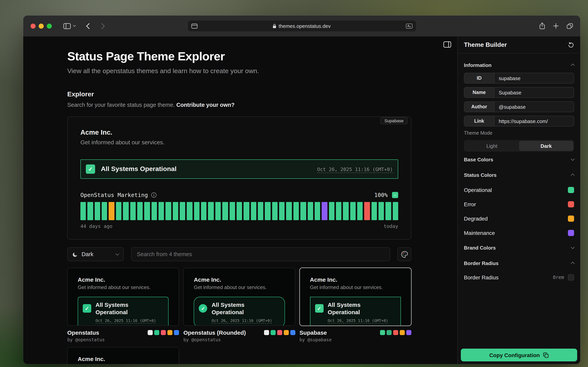 This screenshot has width=588, height=367. What do you see at coordinates (542, 26) in the screenshot?
I see `share-button` at bounding box center [542, 26].